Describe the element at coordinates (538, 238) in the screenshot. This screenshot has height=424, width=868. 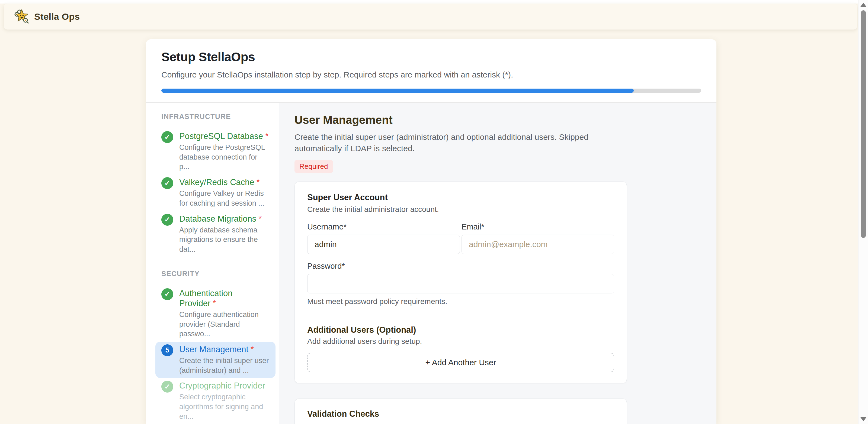
I see `email-field-group: Email*` at that location.